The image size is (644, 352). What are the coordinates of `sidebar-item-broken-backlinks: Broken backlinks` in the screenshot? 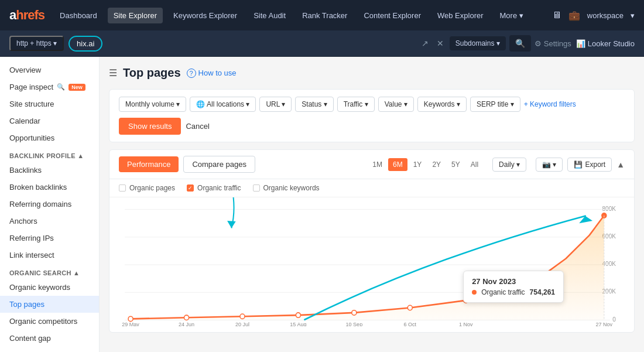 It's located at (49, 187).